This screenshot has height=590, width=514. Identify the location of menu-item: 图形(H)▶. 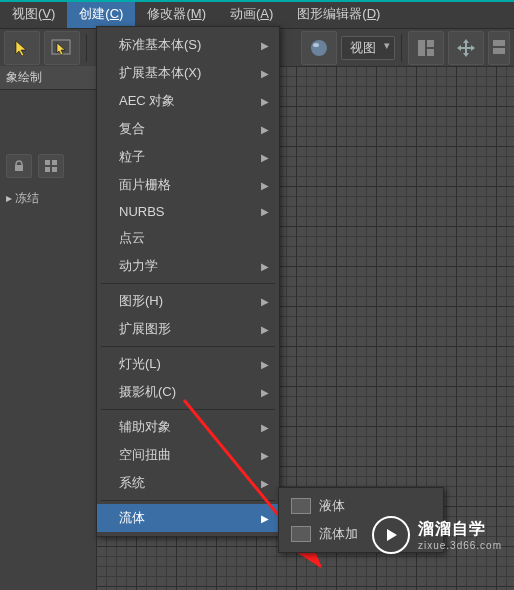
(188, 301).